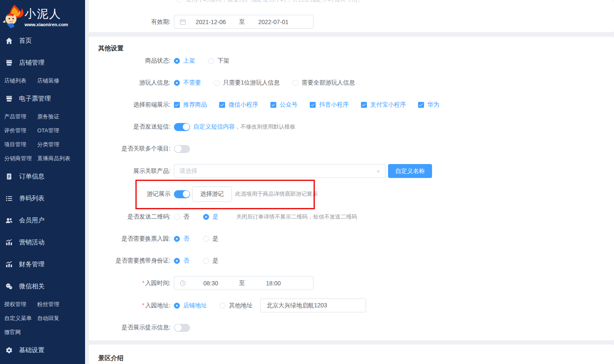  I want to click on row-travel-notes: 游记展示 选择游记 此选项用于商品详情底部游记展示, so click(354, 194).